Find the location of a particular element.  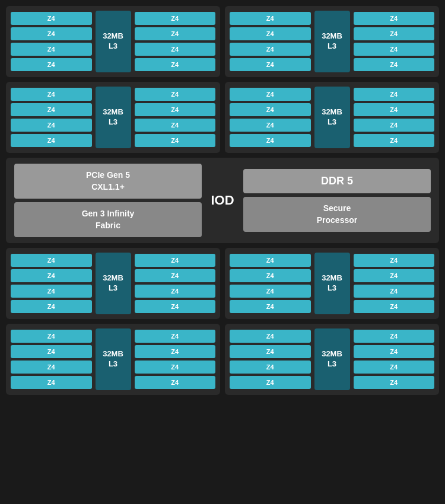

infinity-fabric-block: Gen 3 Infinity Fabric is located at coordinates (108, 219).